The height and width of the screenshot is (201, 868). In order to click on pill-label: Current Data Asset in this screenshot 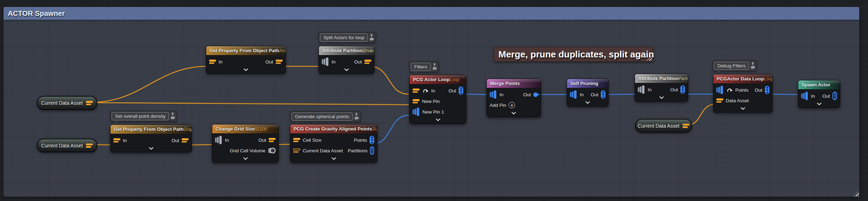, I will do `click(62, 146)`.